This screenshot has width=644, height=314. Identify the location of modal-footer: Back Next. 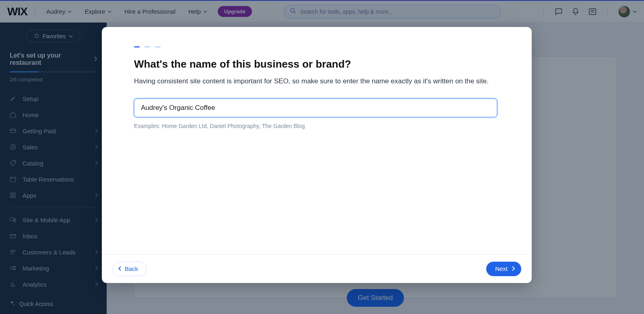
(317, 269).